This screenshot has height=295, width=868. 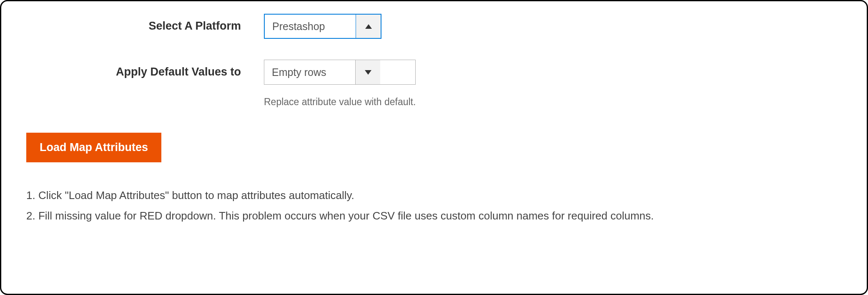 I want to click on platform-select: Prestashop, so click(x=323, y=26).